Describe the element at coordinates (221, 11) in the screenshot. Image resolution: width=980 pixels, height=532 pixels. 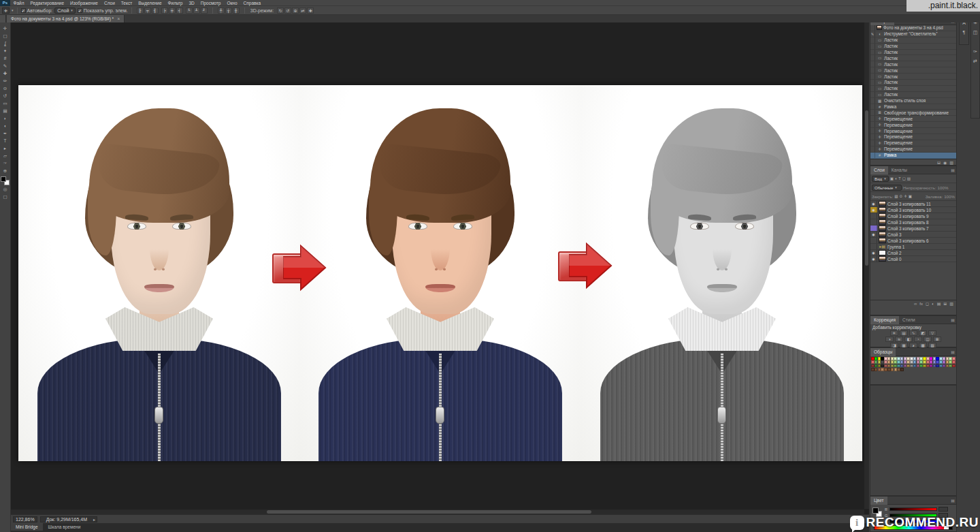
I see `distribute-icon: ╀` at that location.